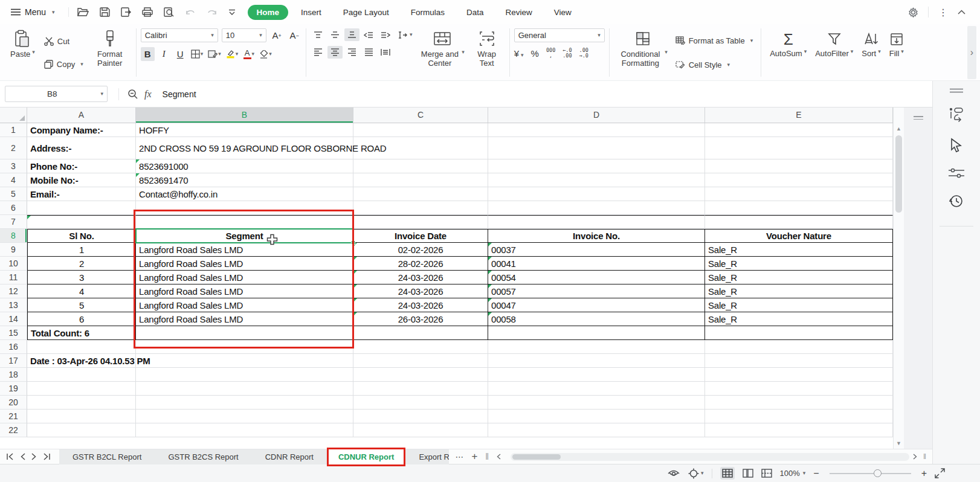  What do you see at coordinates (190, 12) in the screenshot?
I see `undo-icon` at bounding box center [190, 12].